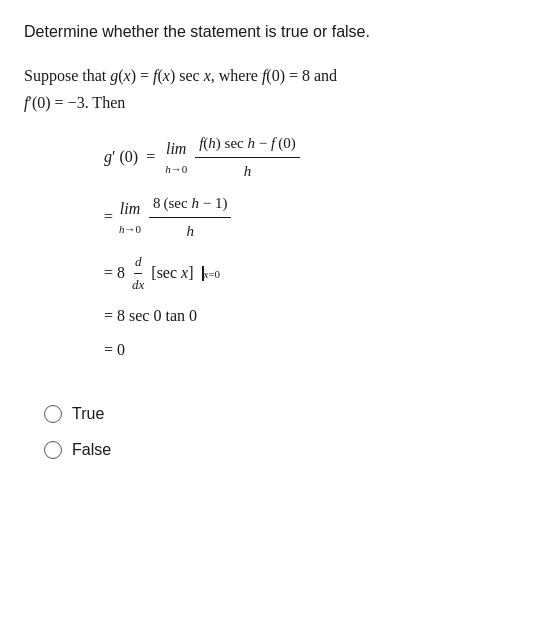  I want to click on bracket-open: [sec x], so click(172, 273).